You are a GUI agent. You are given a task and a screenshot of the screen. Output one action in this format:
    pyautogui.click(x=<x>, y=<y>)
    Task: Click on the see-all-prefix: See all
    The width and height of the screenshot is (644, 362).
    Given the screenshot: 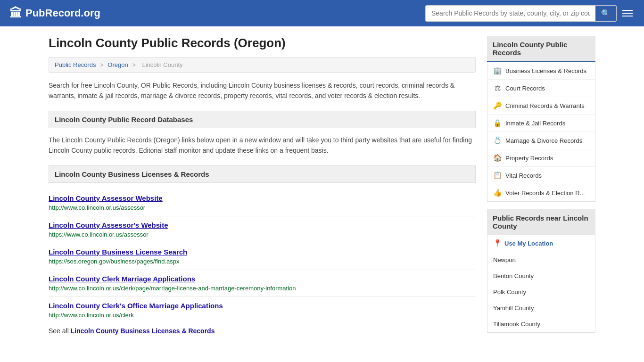 What is the action you would take?
    pyautogui.click(x=59, y=331)
    